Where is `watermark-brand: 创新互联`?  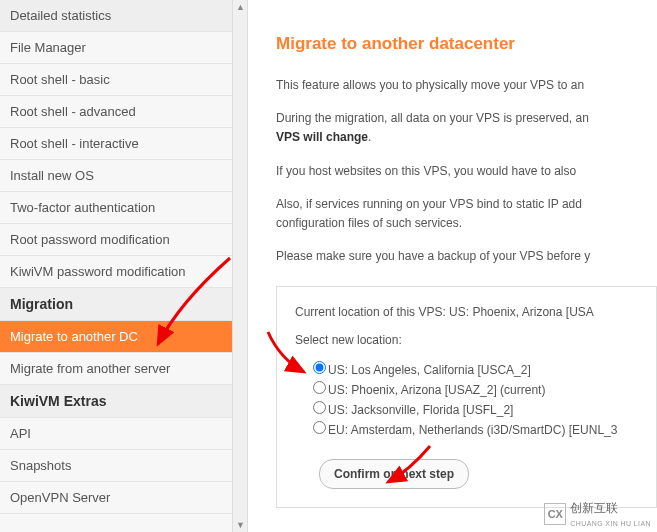 watermark-brand: 创新互联 is located at coordinates (594, 508).